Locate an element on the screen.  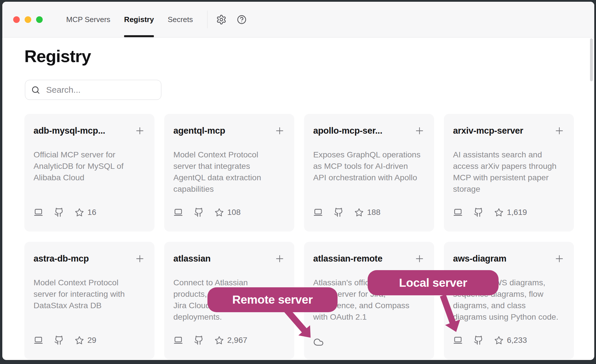
scrollbar-thumb is located at coordinates (591, 60).